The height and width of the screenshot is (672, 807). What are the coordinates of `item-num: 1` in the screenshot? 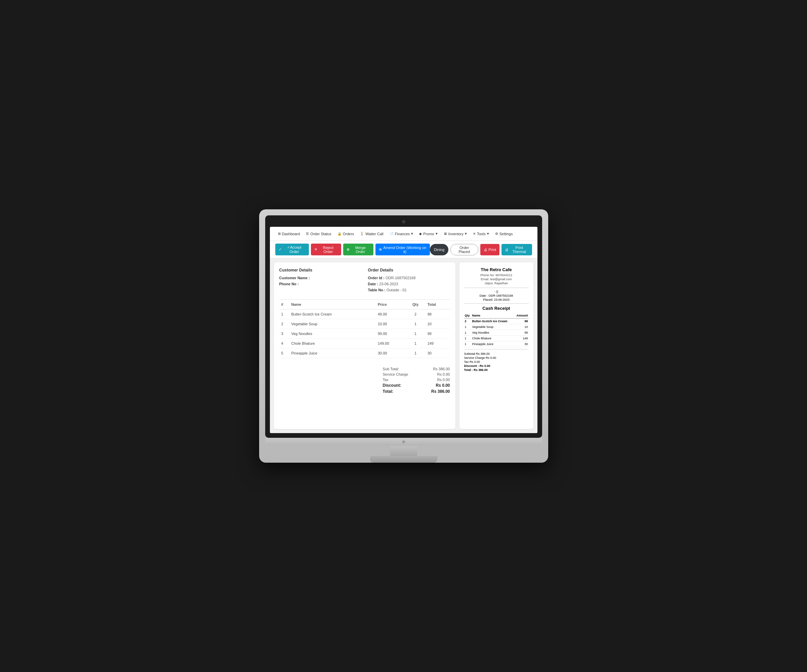 It's located at (284, 314).